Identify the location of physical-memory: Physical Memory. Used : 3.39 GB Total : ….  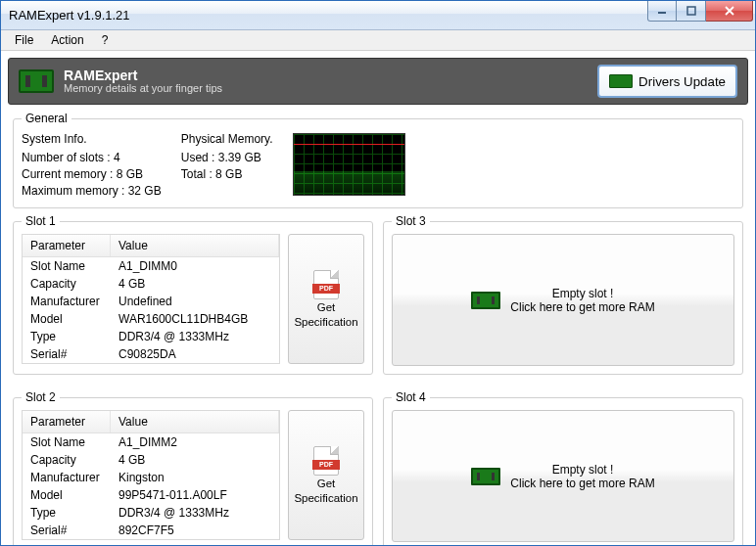
(227, 165).